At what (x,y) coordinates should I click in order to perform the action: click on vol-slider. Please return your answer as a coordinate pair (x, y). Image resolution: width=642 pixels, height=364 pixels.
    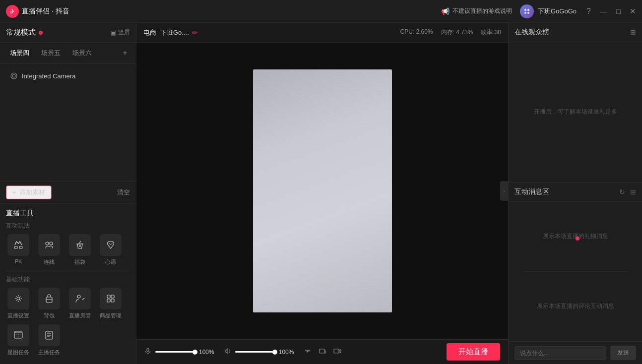
    Looking at the image, I should click on (255, 352).